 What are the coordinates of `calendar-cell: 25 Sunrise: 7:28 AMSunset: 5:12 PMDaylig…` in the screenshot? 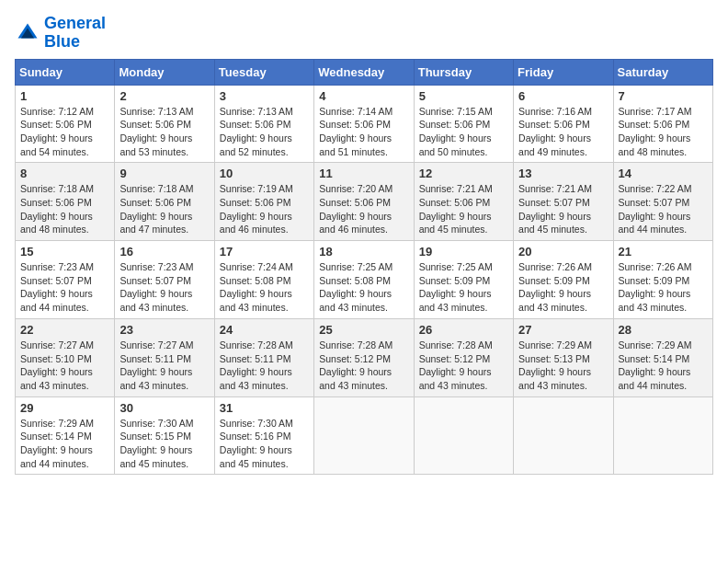 It's located at (364, 357).